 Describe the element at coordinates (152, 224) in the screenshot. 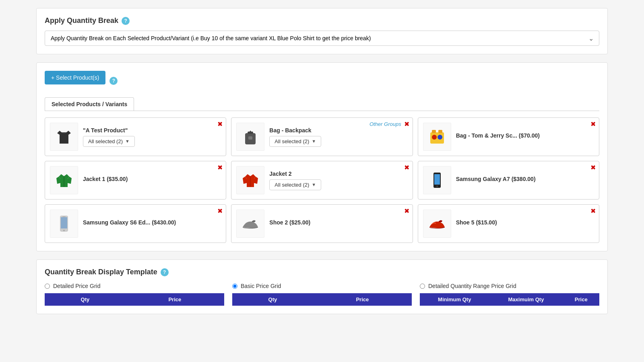

I see `product-7-info: Samsung Galaxy S6 Ed... ($430.00)` at that location.